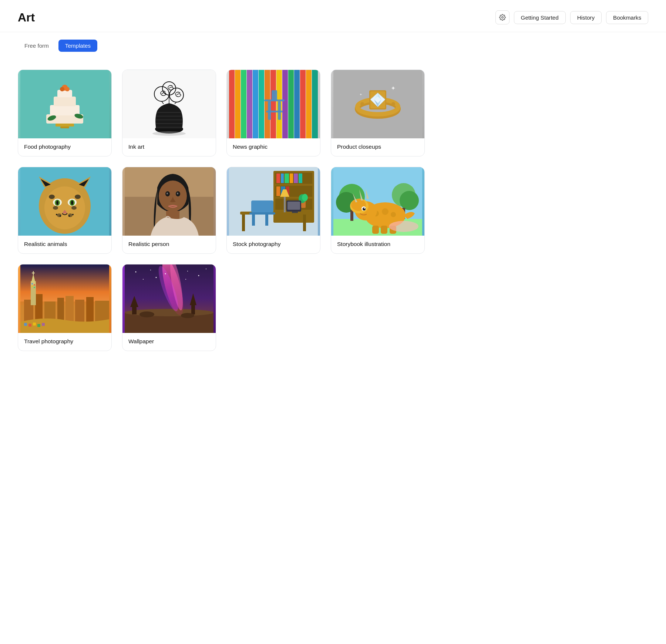 The height and width of the screenshot is (644, 666). Describe the element at coordinates (502, 17) in the screenshot. I see `settings-icon-button` at that location.